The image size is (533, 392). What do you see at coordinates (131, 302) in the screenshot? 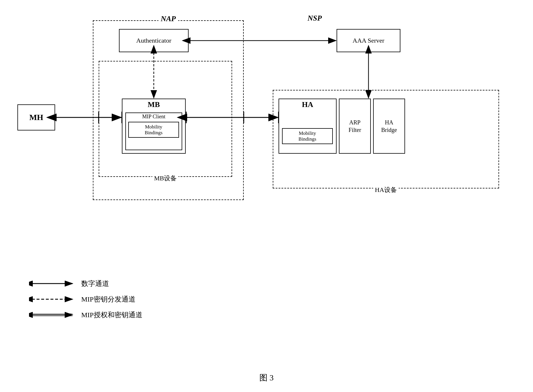
I see `legend-container: 数字通道 MIP密钥分发通道` at bounding box center [131, 302].